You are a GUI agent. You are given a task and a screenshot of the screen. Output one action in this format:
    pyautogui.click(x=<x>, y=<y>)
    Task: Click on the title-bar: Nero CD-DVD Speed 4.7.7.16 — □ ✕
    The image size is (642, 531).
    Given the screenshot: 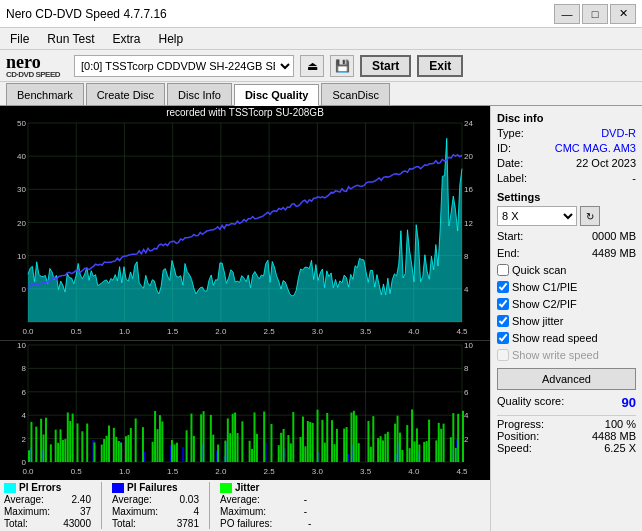 What is the action you would take?
    pyautogui.click(x=321, y=14)
    